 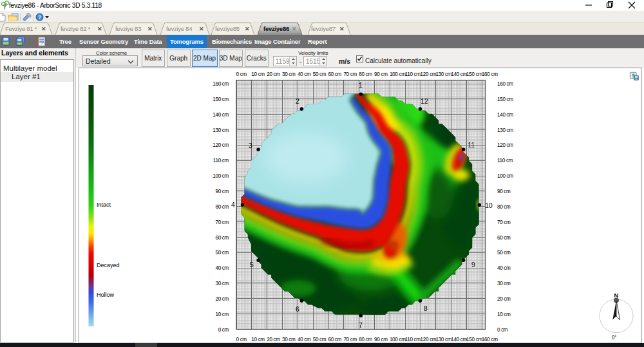 What do you see at coordinates (252, 265) in the screenshot?
I see `svg-text: 5` at bounding box center [252, 265].